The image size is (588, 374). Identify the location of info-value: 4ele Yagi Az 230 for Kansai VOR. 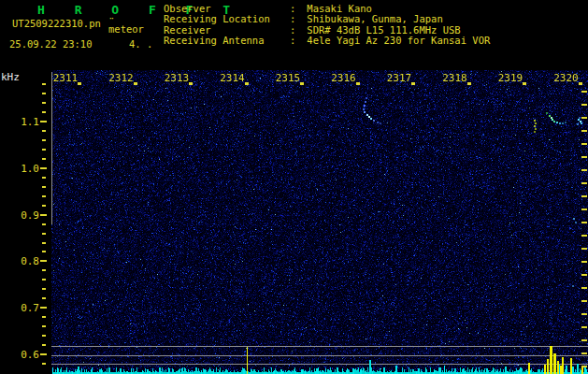
(395, 41).